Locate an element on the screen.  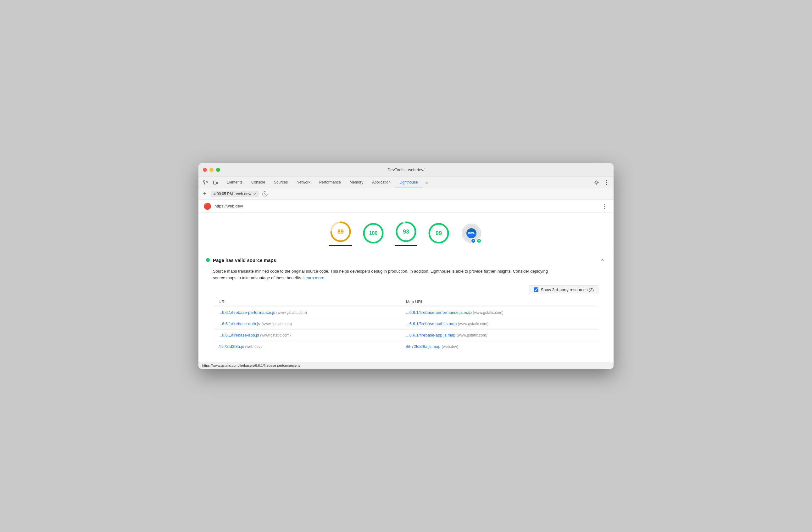
more-tabs-icon: » is located at coordinates (427, 183).